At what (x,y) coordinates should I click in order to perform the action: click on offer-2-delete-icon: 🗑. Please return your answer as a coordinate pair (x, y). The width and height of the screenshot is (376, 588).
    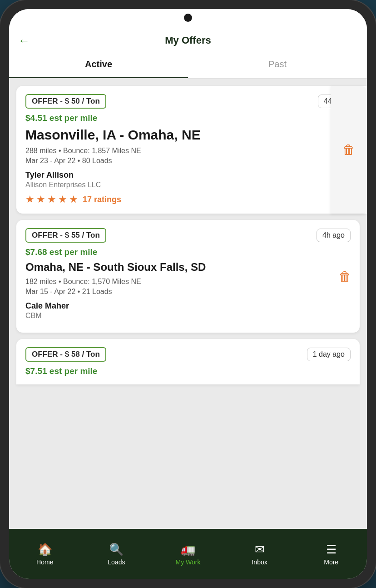
    Looking at the image, I should click on (345, 276).